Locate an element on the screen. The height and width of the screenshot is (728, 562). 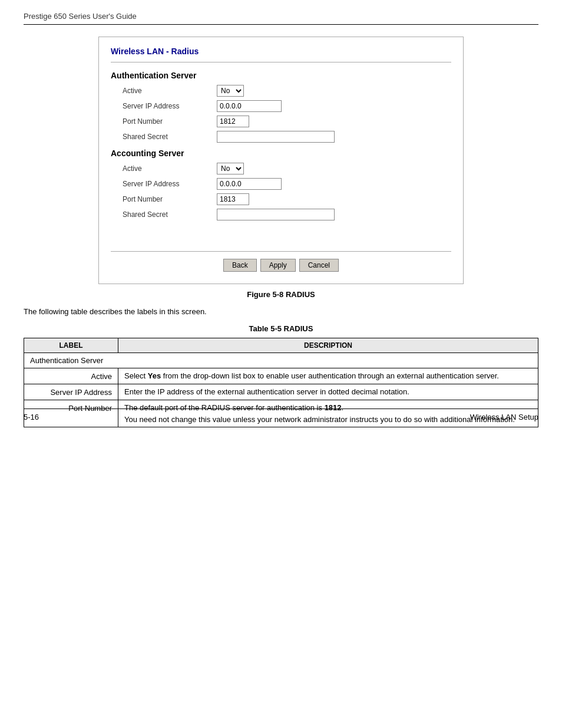
acct-server-ip-label: Server IP Address is located at coordinates (170, 184).